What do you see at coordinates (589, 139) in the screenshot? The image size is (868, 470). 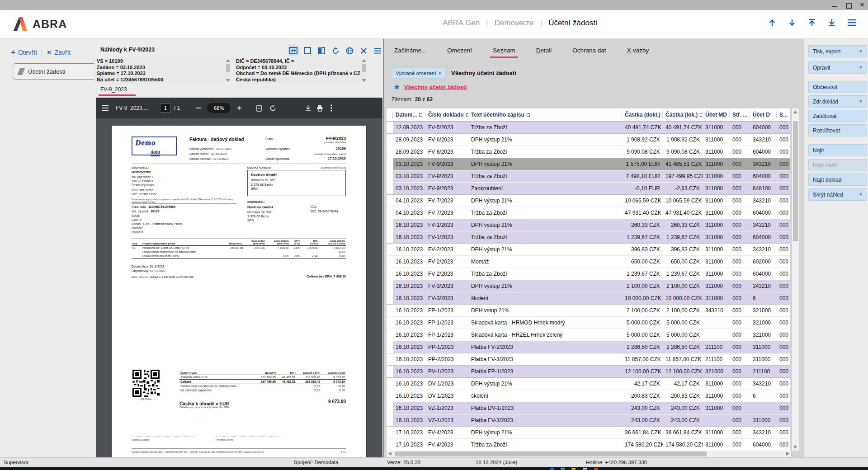 I see `table-row: 28.09.2023FV-6/2023DPH výstup 21%1 908,9…` at bounding box center [589, 139].